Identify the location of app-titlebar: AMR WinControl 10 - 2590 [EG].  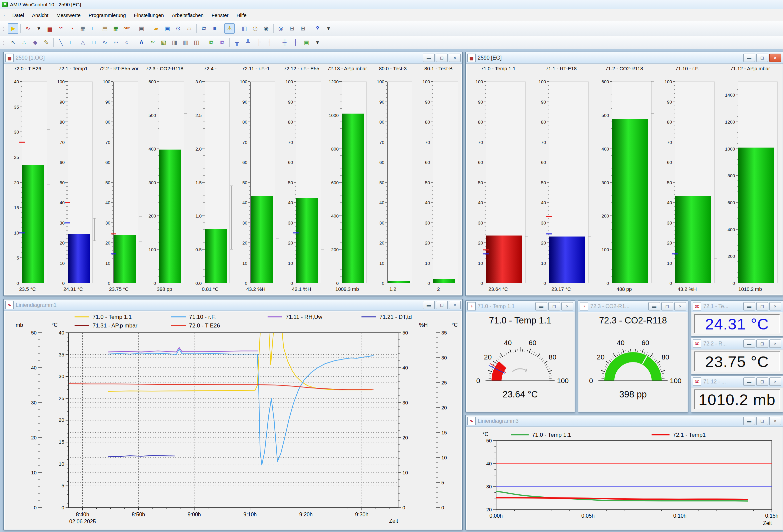
(392, 5).